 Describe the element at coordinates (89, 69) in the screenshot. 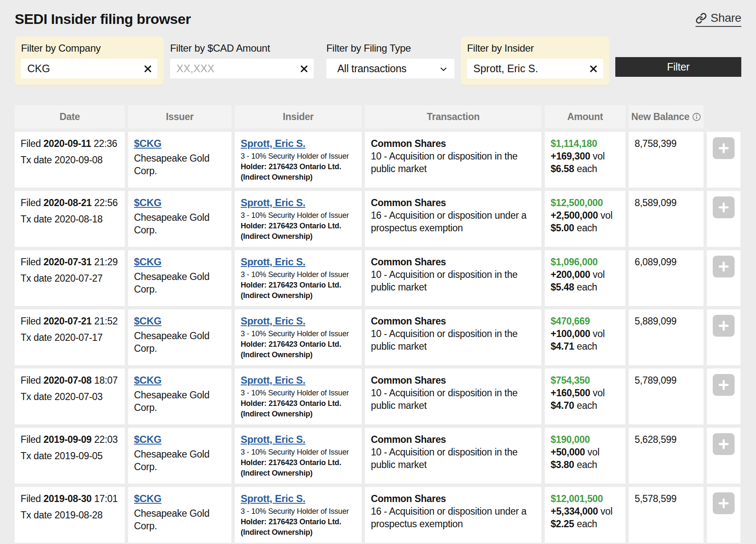

I see `filter-company-input-wrap` at that location.